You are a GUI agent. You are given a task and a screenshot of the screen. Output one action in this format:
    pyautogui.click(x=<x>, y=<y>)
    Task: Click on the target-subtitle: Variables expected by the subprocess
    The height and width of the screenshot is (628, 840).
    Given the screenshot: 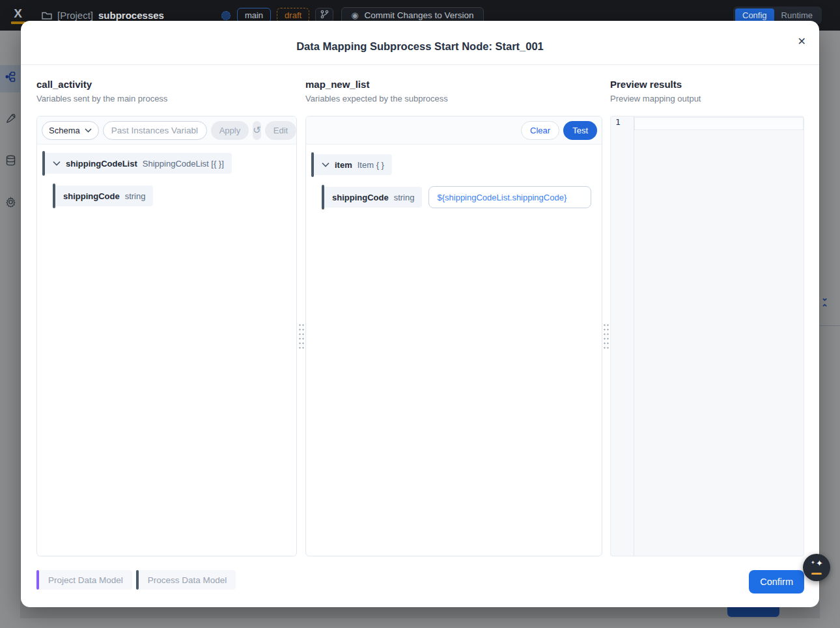 What is the action you would take?
    pyautogui.click(x=454, y=99)
    